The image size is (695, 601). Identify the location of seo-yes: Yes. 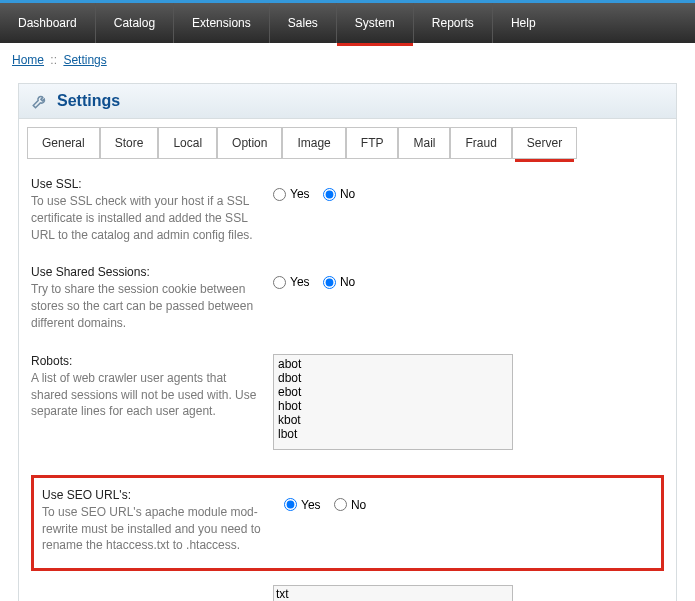
(302, 505).